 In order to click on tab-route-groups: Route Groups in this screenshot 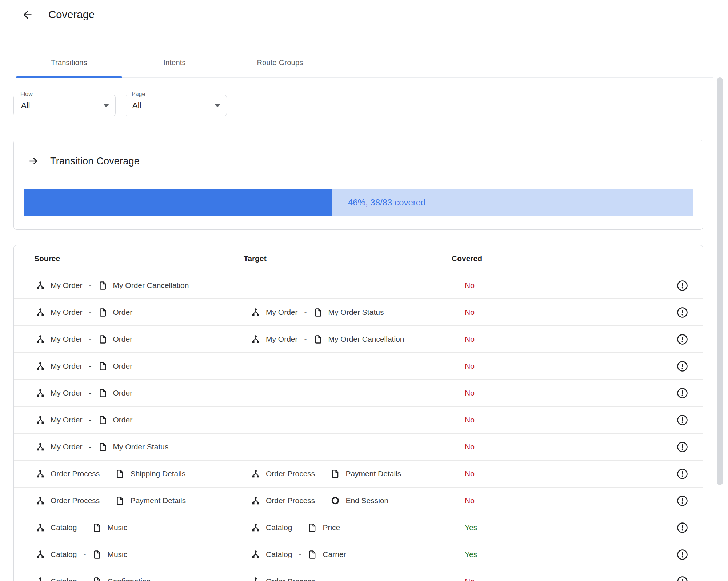, I will do `click(280, 63)`.